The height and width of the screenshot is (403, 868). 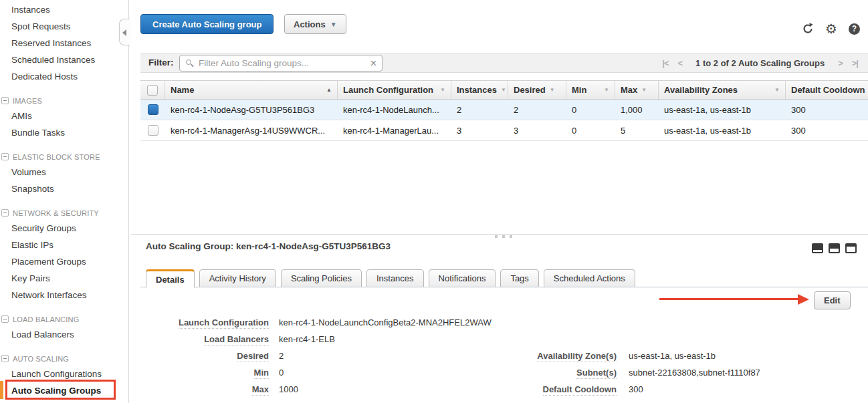 I want to click on collapse-left-arrow-icon, so click(x=124, y=33).